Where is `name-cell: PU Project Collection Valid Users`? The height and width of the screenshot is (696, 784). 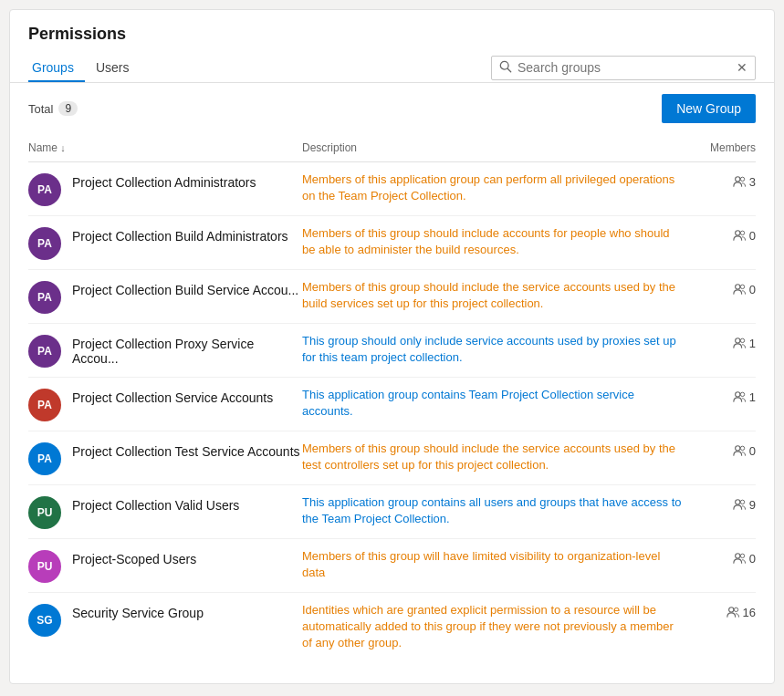 name-cell: PU Project Collection Valid Users is located at coordinates (165, 513).